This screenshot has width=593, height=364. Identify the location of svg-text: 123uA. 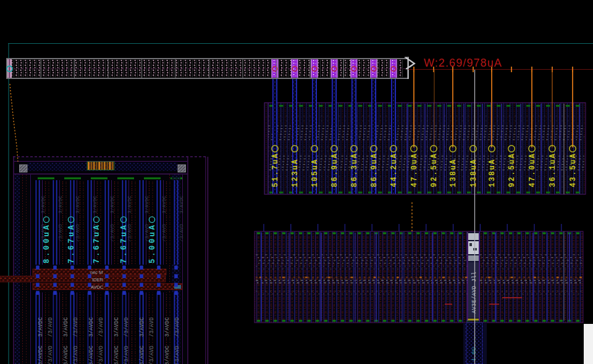
(295, 173).